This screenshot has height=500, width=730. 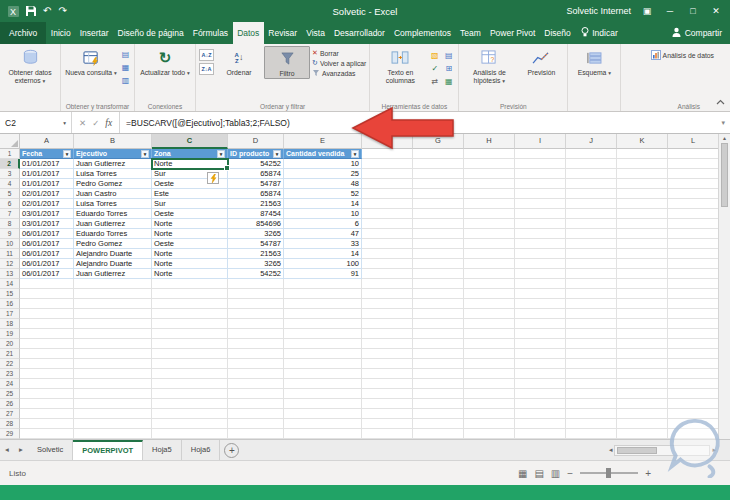 I want to click on cell-A23, so click(x=47, y=374).